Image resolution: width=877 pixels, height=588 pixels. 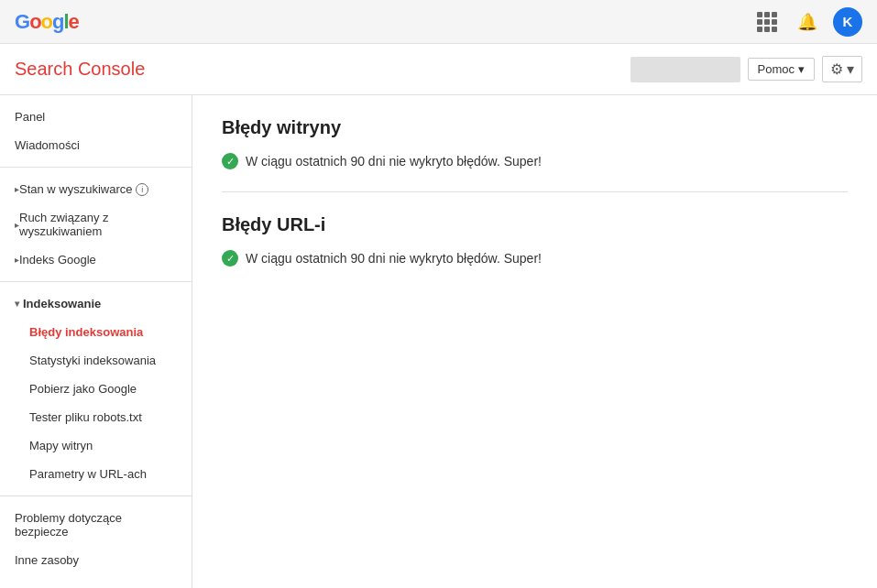 I want to click on section-bledy-witryny: Błędy witryny ✓ W ciągu ostatnich 90 dni…, so click(x=535, y=143).